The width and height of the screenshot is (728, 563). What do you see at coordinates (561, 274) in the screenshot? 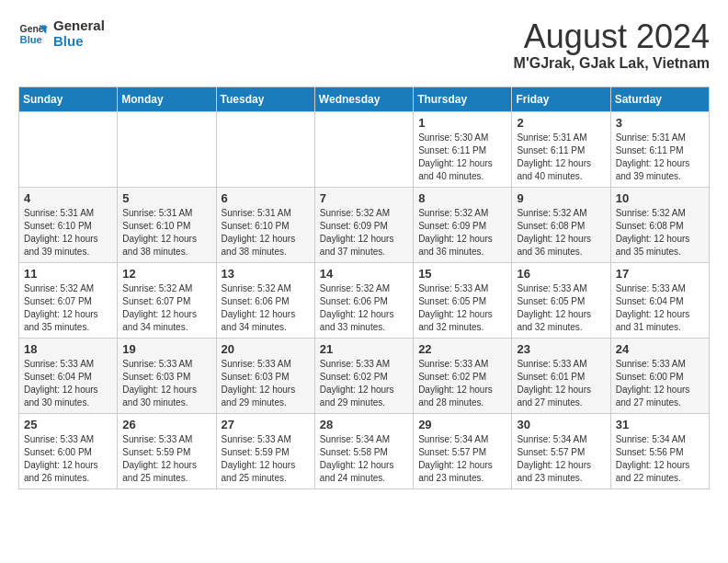
I see `day-number: 16` at bounding box center [561, 274].